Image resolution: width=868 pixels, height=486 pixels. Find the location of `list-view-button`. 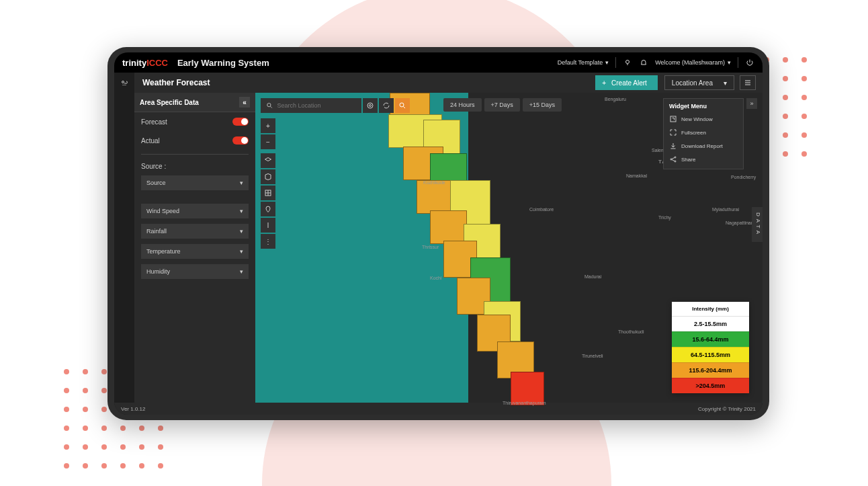

list-view-button is located at coordinates (748, 83).